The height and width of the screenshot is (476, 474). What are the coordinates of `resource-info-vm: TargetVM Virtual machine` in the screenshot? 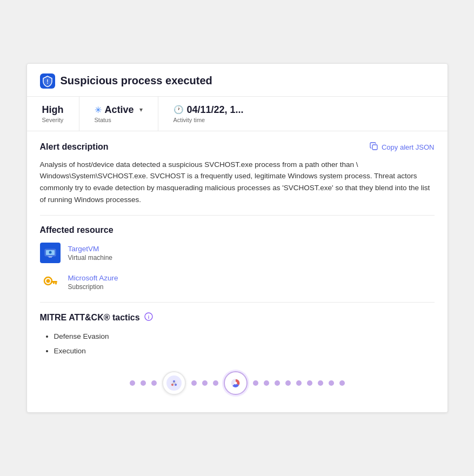 It's located at (91, 253).